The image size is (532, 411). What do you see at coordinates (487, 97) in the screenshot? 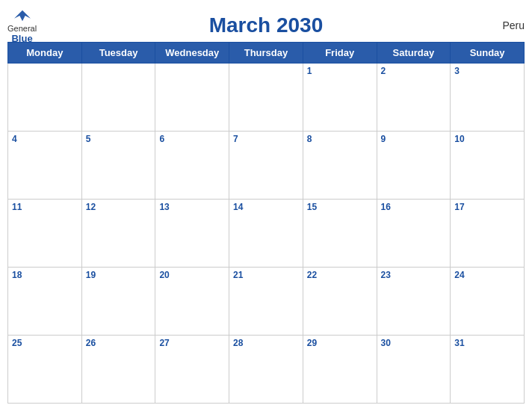
I see `calendar-cell: 3` at bounding box center [487, 97].